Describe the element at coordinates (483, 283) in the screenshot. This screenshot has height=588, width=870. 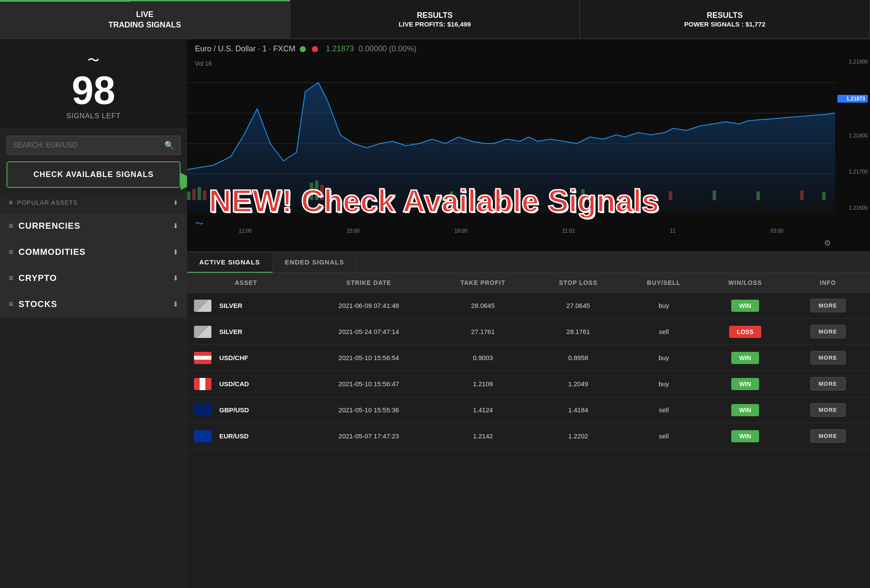
I see `col-take-profit: TAKE PROFIT` at that location.